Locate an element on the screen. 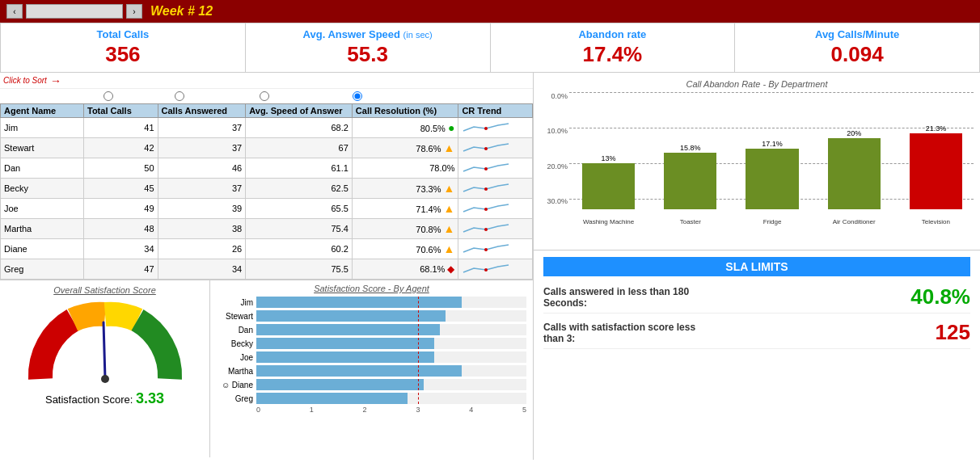 This screenshot has height=463, width=980. sat-bar-row: ☺ Diane is located at coordinates (372, 385).